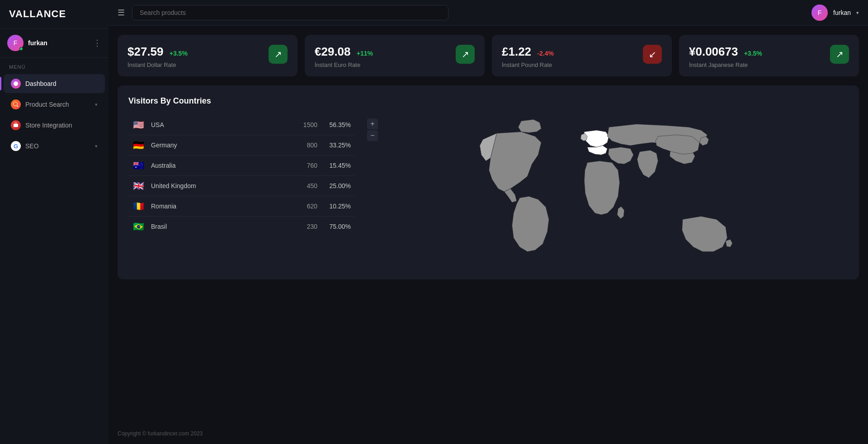  Describe the element at coordinates (488, 56) in the screenshot. I see `rate-cards: $27.59 +3.5% İnstant Dollar Rate ↗ €29.0…` at that location.